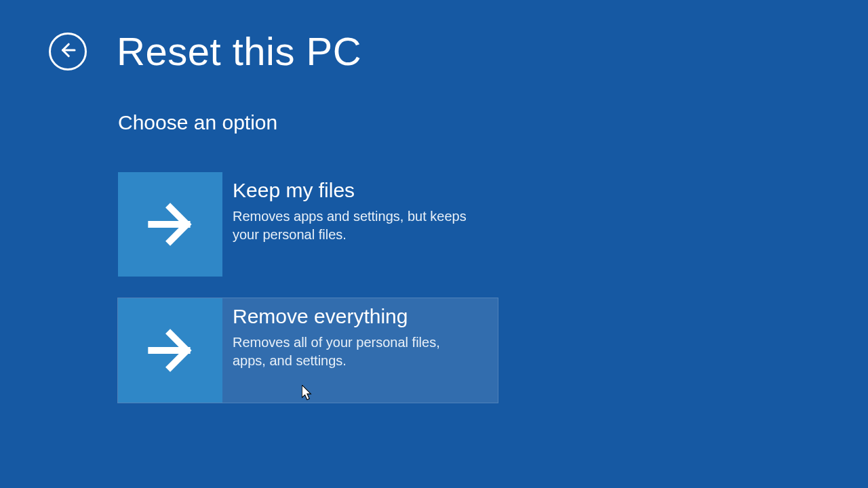  I want to click on option-text: Remove everything Removes all of your pe…, so click(355, 334).